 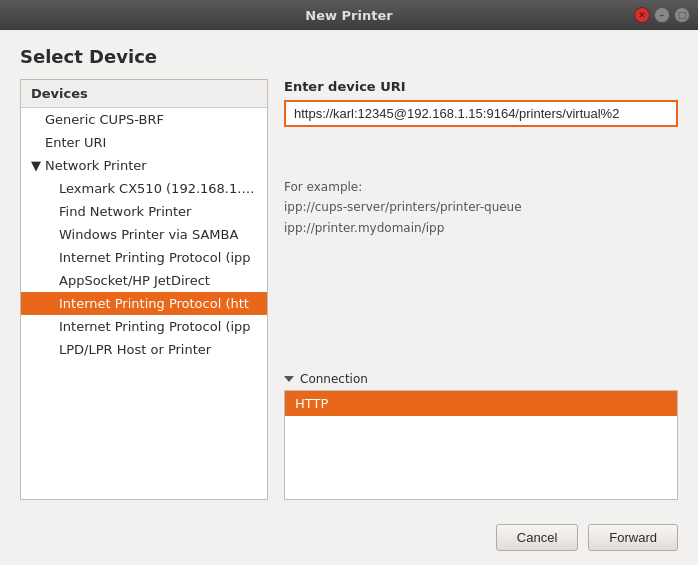 I want to click on network-printer-group: ▼ Network Printer, so click(x=144, y=166).